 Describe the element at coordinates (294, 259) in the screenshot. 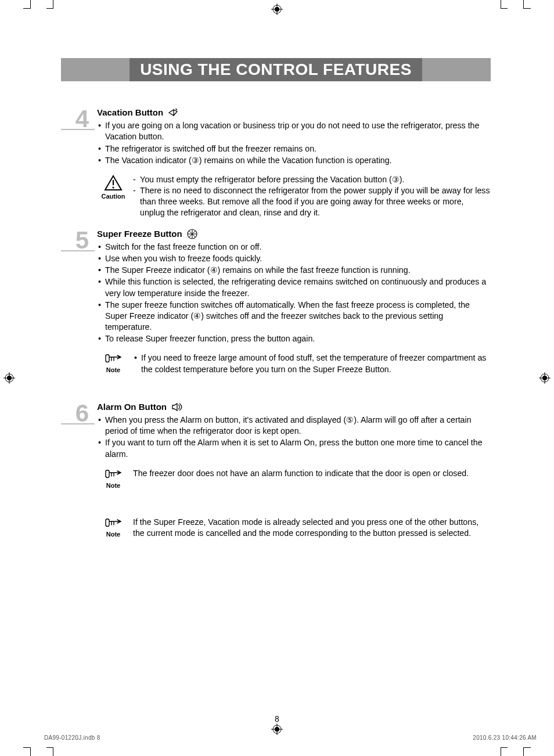

I see `bullet-item: Use when you wish to freeze foods quickl…` at that location.